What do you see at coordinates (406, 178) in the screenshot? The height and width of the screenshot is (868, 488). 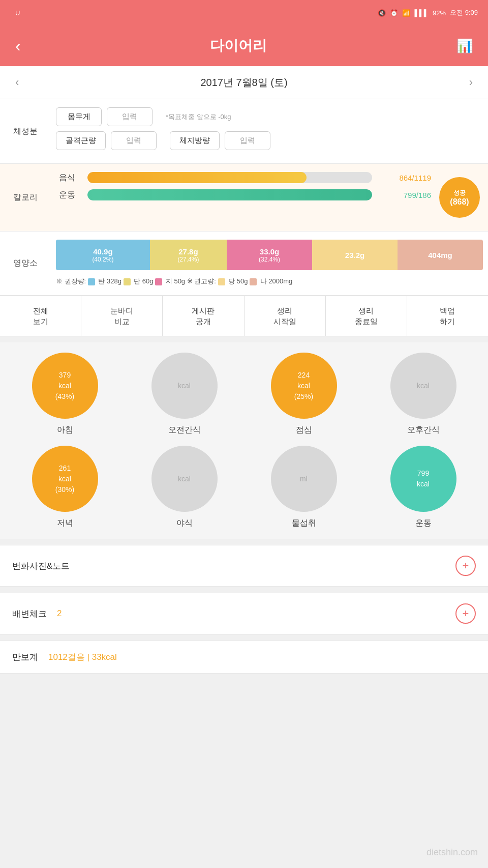 I see `food-values: 864/1119` at bounding box center [406, 178].